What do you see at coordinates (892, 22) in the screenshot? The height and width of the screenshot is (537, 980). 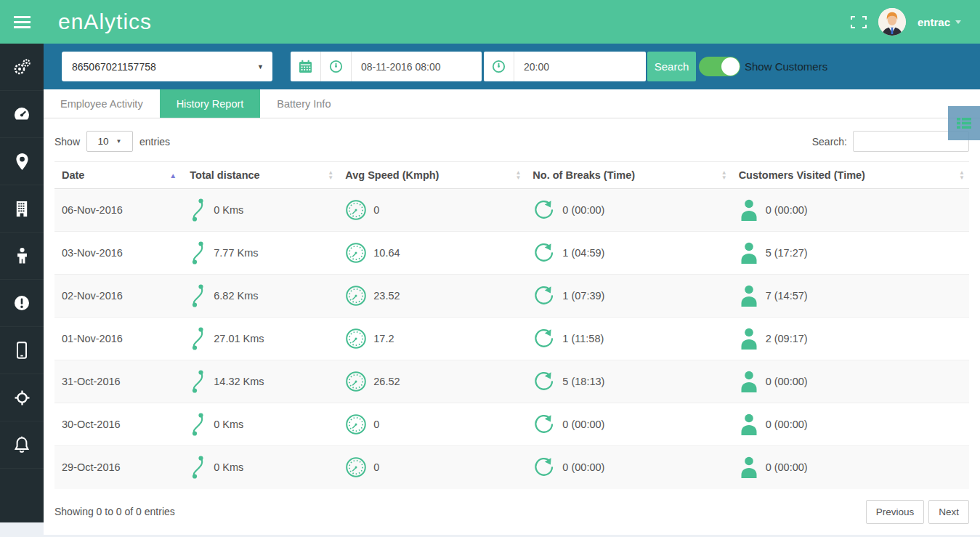 I see `user-avatar` at bounding box center [892, 22].